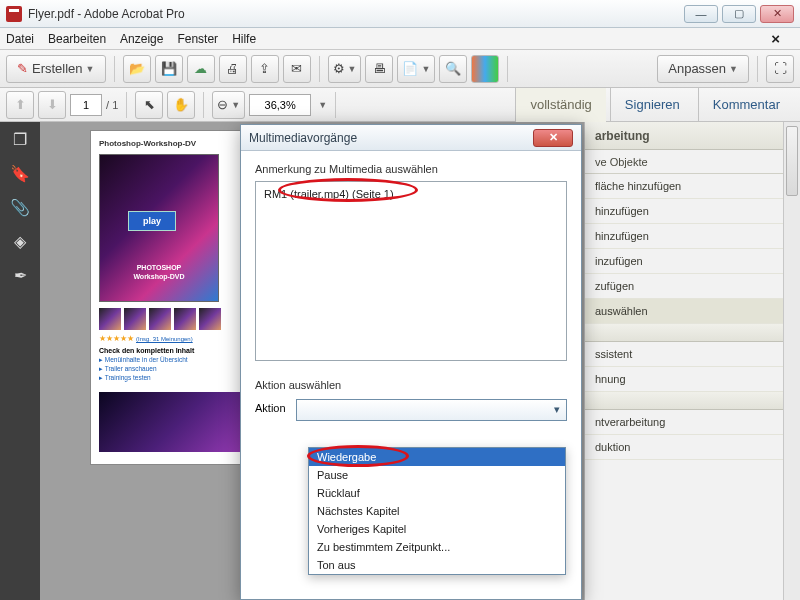  Describe the element at coordinates (701, 14) in the screenshot. I see `minimize-button: —` at that location.